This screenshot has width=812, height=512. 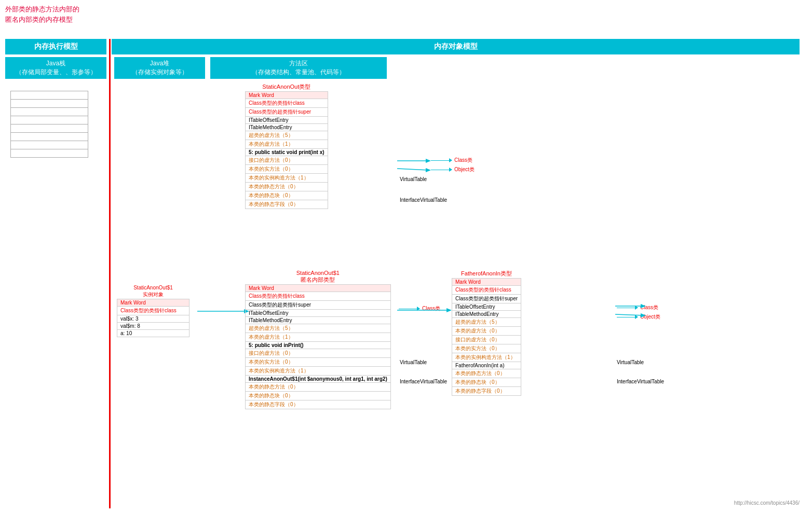 I want to click on page-title: 外部类的静态方法内部的 匿名内部类的内存模型, so click(x=43, y=15).